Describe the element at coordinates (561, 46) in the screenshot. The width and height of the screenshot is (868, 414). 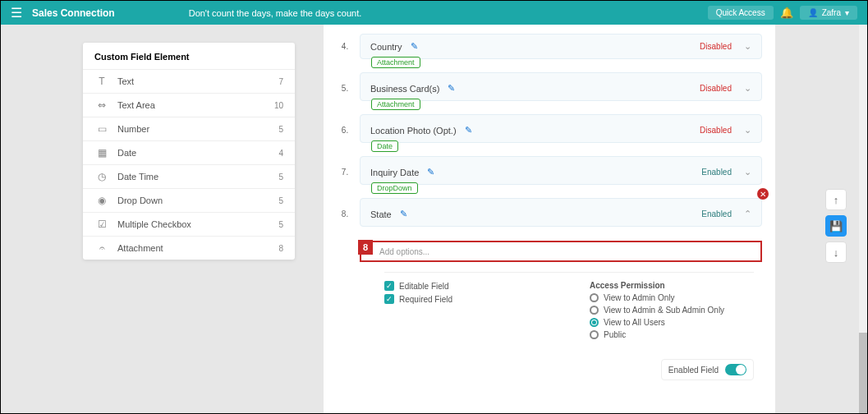
I see `field-box: Country✎Disabled⌄` at that location.